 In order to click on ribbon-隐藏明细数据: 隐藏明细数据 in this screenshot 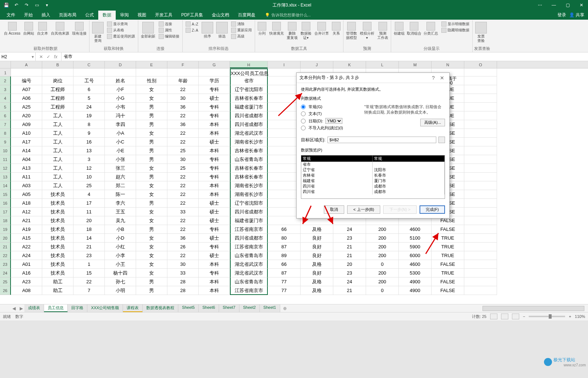, I will do `click(456, 30)`.